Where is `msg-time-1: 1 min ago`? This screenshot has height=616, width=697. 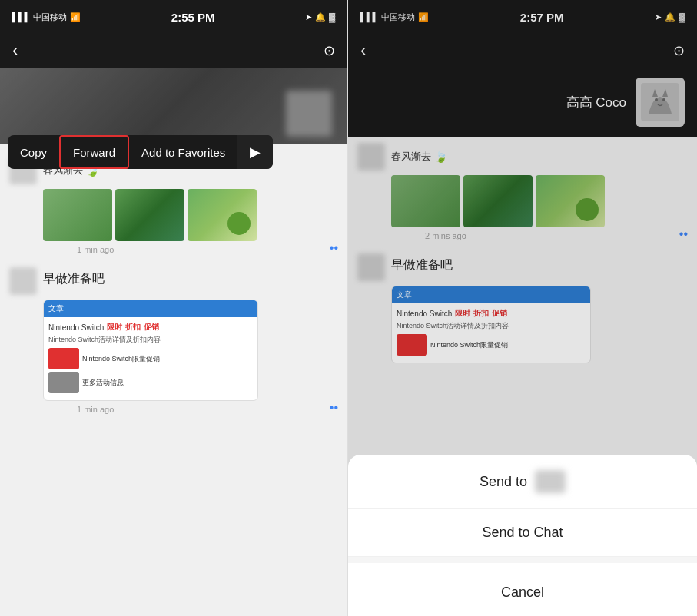 msg-time-1: 1 min ago is located at coordinates (95, 250).